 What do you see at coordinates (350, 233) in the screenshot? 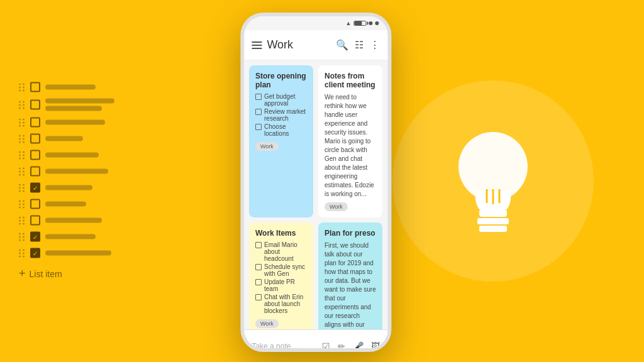
I see `note-title: Plan for preso` at bounding box center [350, 233].